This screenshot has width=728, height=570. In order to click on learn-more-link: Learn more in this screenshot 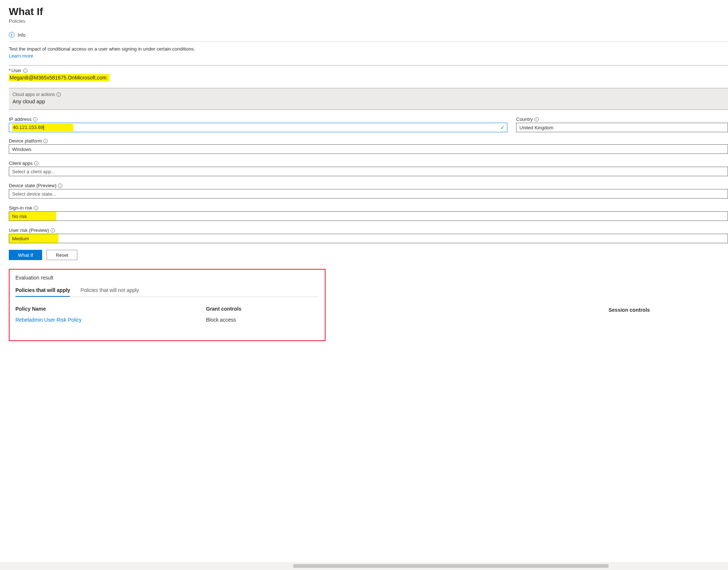, I will do `click(21, 56)`.